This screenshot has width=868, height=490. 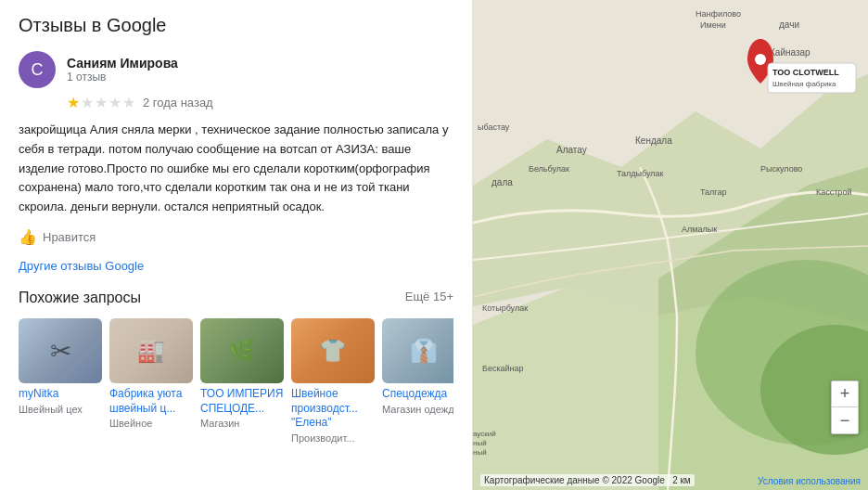 What do you see at coordinates (60, 351) in the screenshot?
I see `card-img-mynitka` at bounding box center [60, 351].